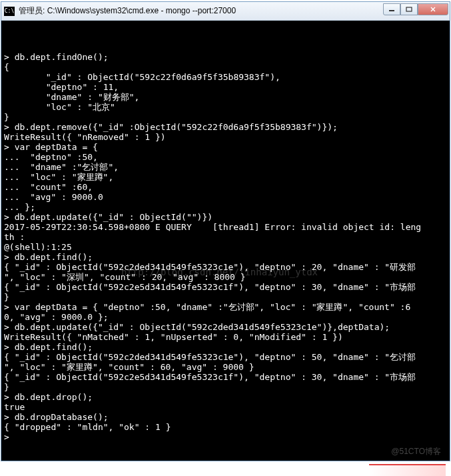  Describe the element at coordinates (225, 87) in the screenshot. I see `terminal-line: "deptno" : 11,` at that location.